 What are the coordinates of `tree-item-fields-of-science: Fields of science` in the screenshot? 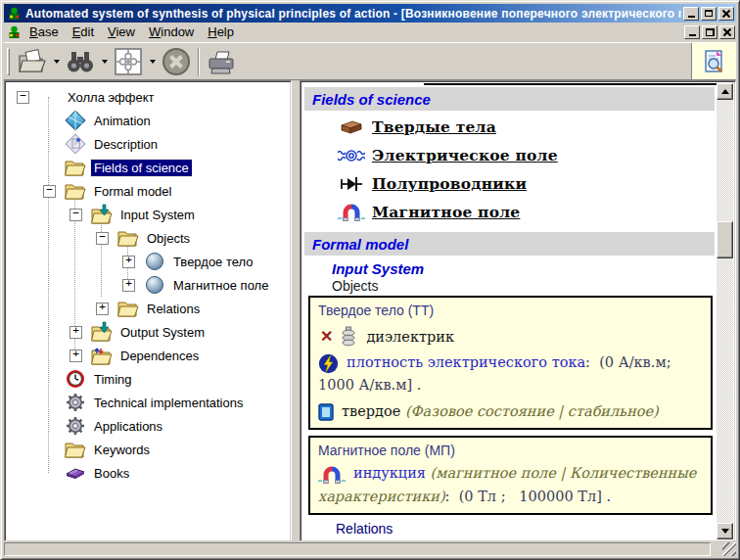 It's located at (148, 167).